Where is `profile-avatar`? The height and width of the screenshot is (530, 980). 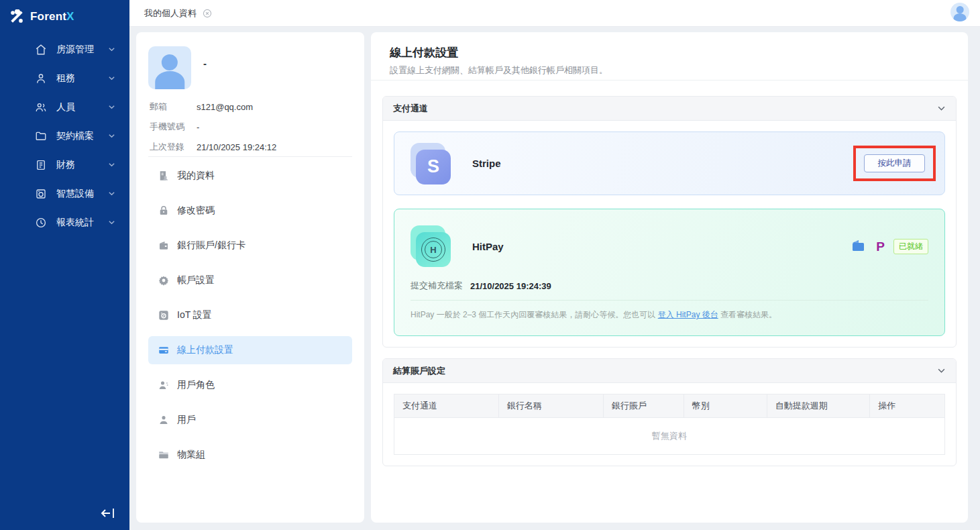
profile-avatar is located at coordinates (170, 68).